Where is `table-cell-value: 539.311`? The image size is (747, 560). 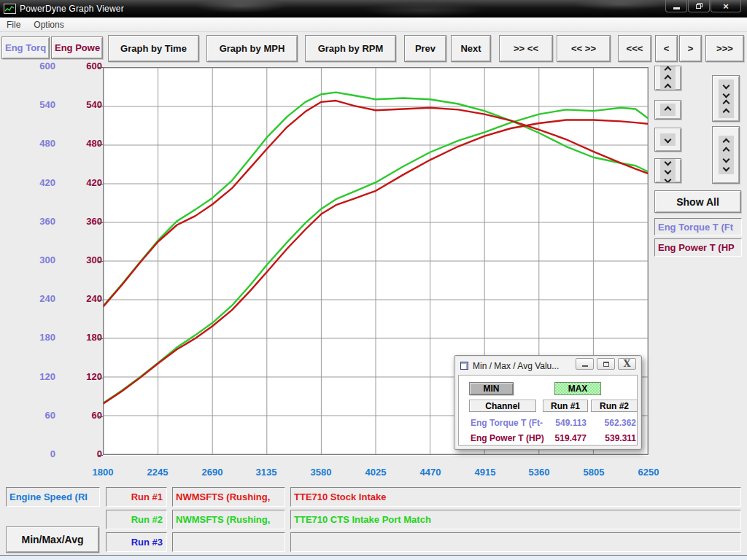 table-cell-value: 539.311 is located at coordinates (614, 438).